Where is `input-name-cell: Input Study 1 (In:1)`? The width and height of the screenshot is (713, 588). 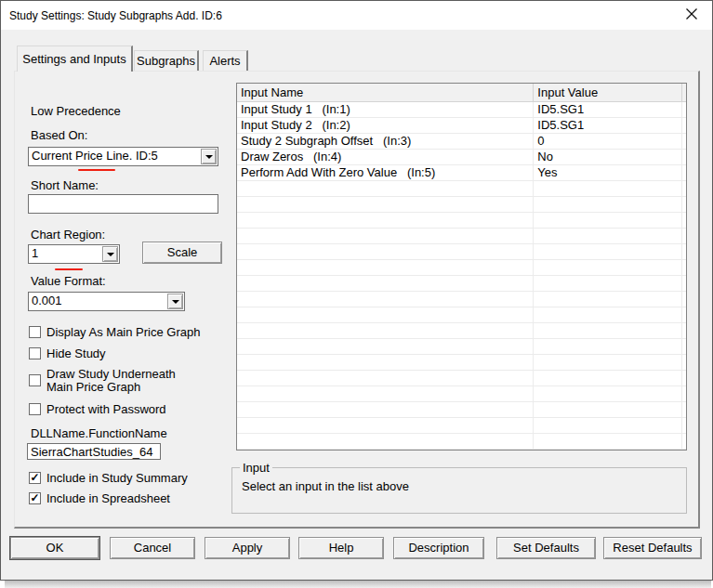
input-name-cell: Input Study 1 (In:1) is located at coordinates (385, 110).